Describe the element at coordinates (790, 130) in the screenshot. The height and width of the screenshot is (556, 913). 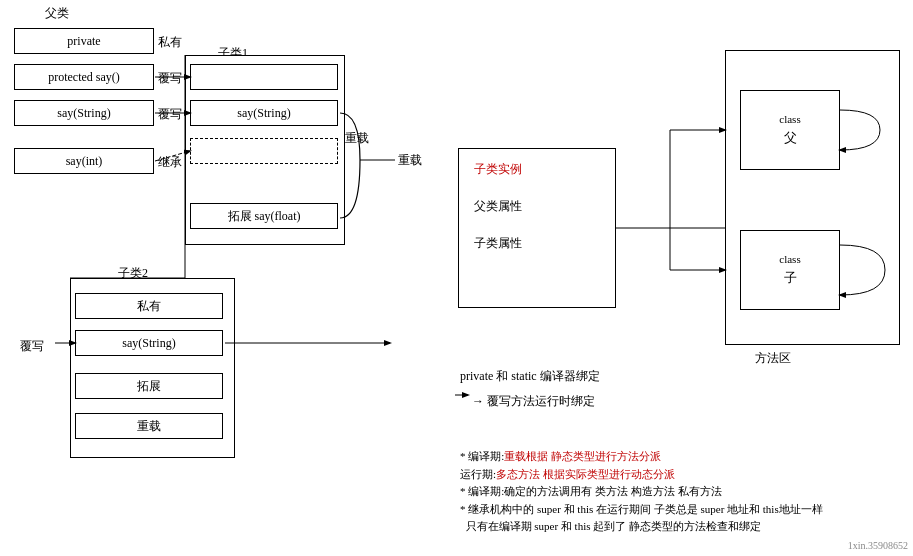
I see `class-father-box: class 父` at that location.